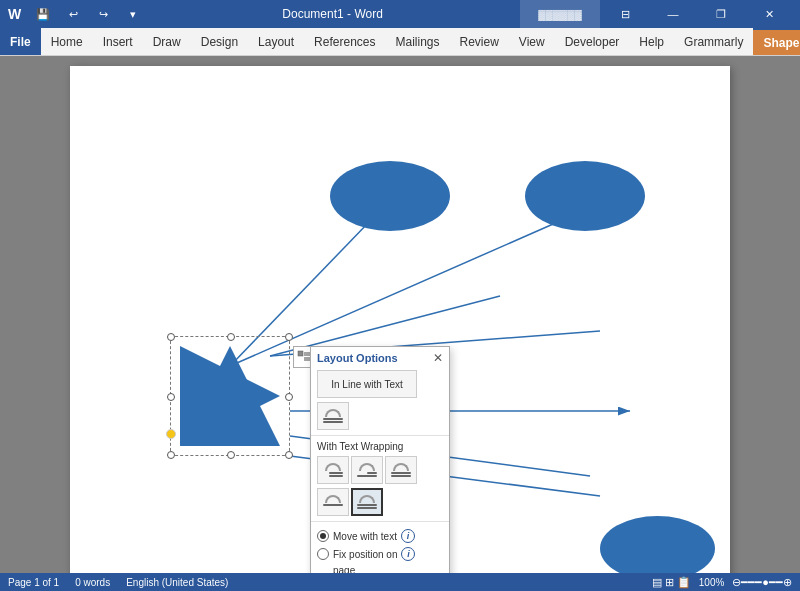 Image resolution: width=800 pixels, height=591 pixels. What do you see at coordinates (380, 358) in the screenshot?
I see `panel-header: Layout Options ✕` at bounding box center [380, 358].